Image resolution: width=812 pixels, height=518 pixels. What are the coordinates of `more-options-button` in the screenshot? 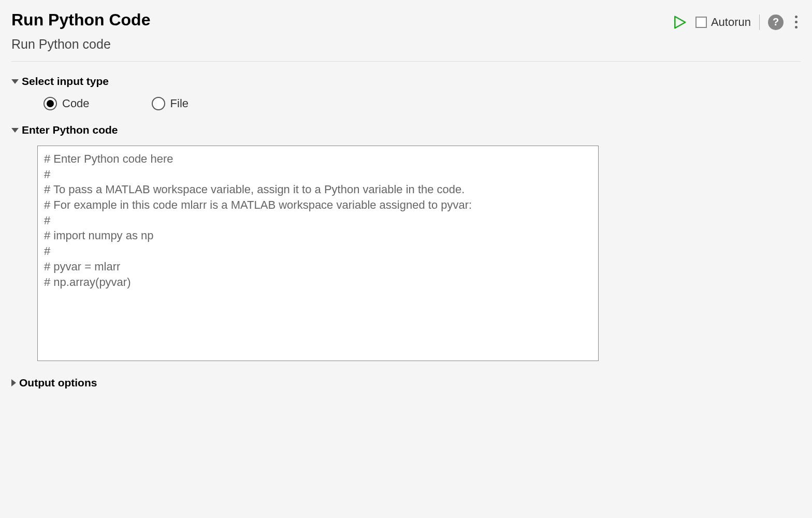 It's located at (796, 22).